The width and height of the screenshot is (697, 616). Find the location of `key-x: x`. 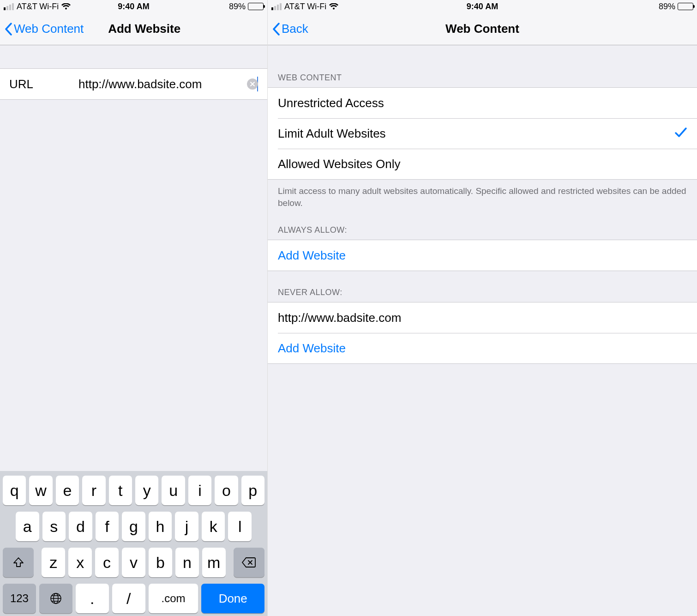

key-x: x is located at coordinates (80, 562).